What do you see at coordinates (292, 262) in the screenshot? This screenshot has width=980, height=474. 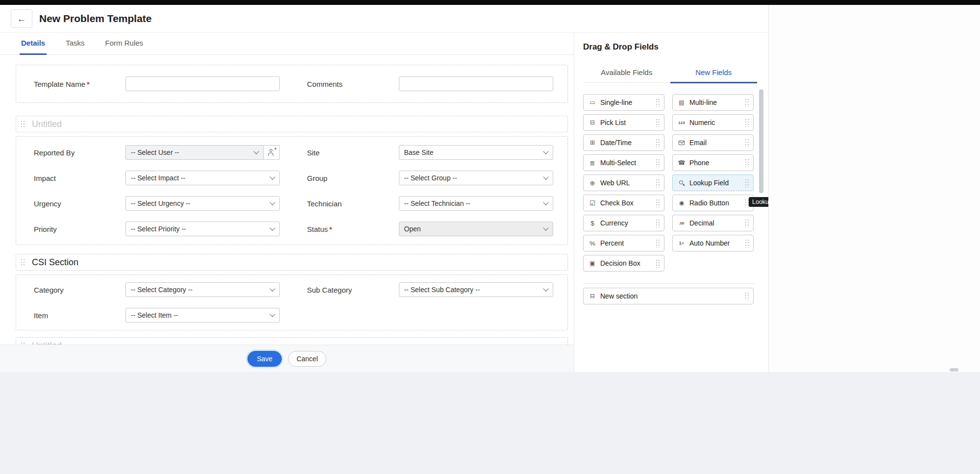 I see `section-header-csi: CSI Section` at bounding box center [292, 262].